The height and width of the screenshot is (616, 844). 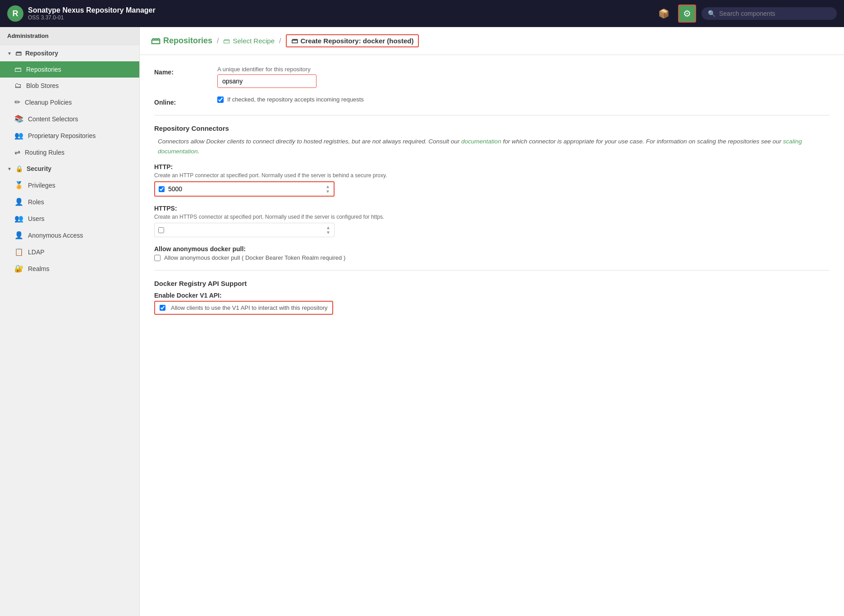 What do you see at coordinates (296, 99) in the screenshot?
I see `online-hint: If checked, the repository accepts incom…` at bounding box center [296, 99].